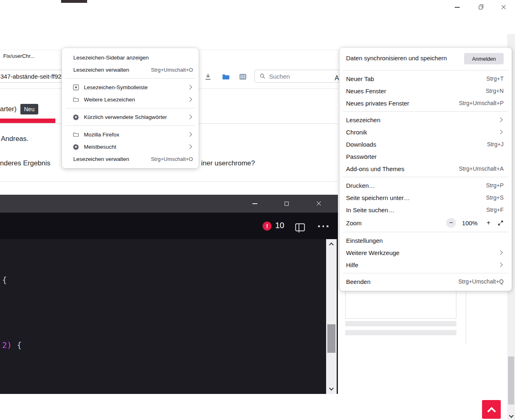 The height and width of the screenshot is (420, 515). I want to click on window-close-button, so click(504, 7).